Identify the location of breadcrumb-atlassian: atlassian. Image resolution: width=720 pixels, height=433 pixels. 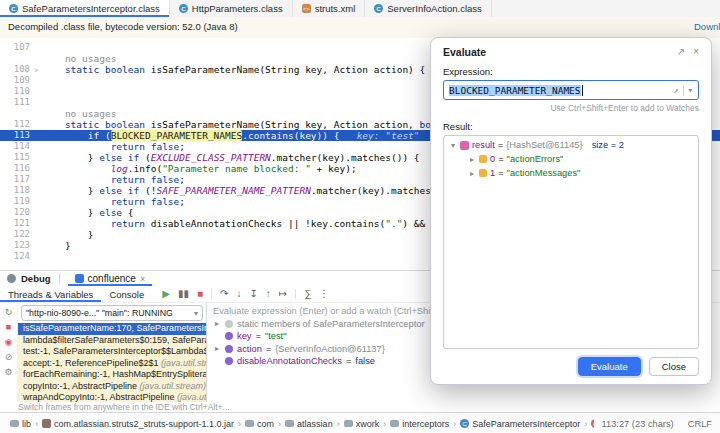
(309, 424).